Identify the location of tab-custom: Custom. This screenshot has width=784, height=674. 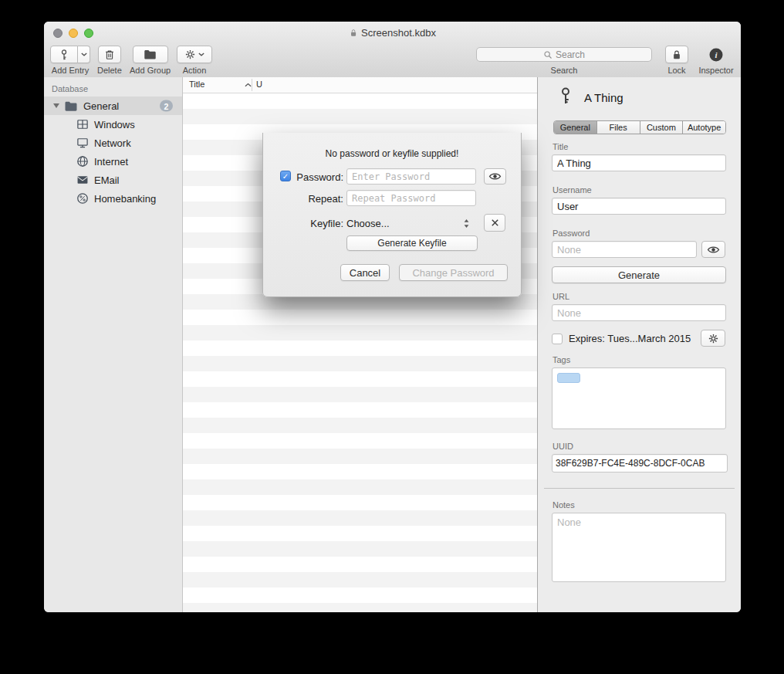
(662, 127).